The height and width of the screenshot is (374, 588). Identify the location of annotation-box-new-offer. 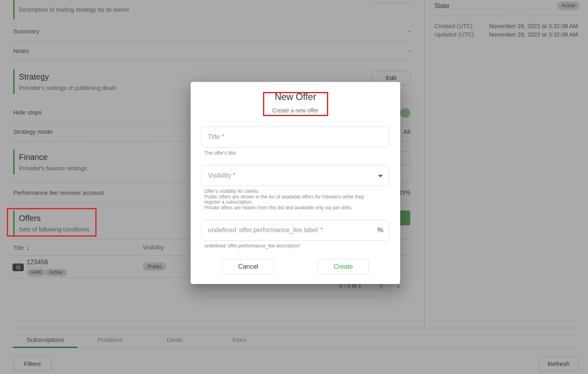
(296, 104).